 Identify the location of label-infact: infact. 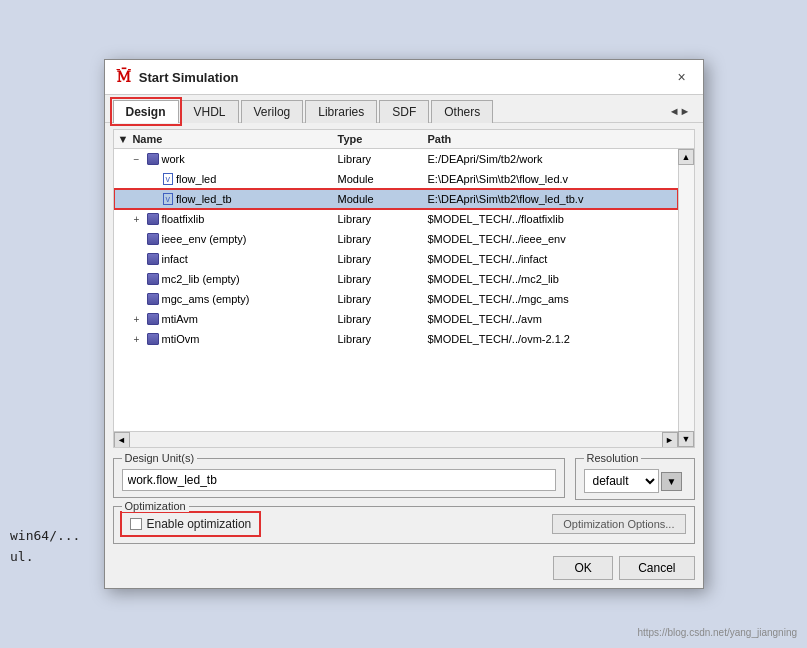
(175, 259).